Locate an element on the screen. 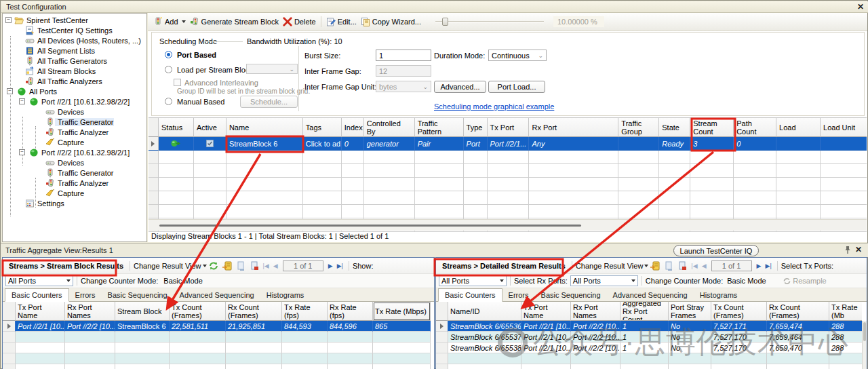  duration-mode-combo: Continuous⌄ is located at coordinates (517, 56).